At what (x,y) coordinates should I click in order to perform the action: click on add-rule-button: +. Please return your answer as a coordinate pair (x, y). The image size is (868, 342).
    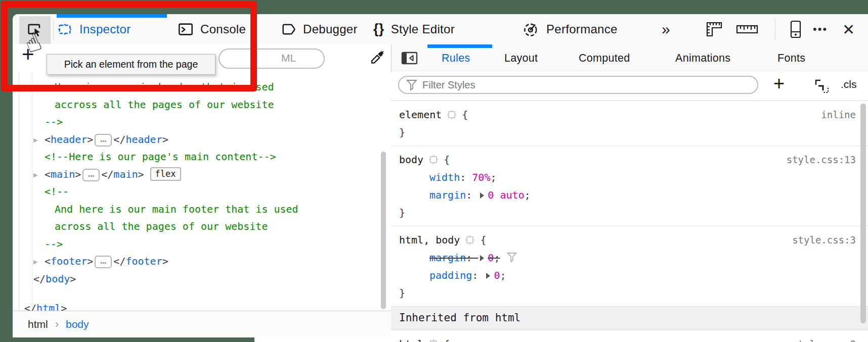
    Looking at the image, I should click on (779, 84).